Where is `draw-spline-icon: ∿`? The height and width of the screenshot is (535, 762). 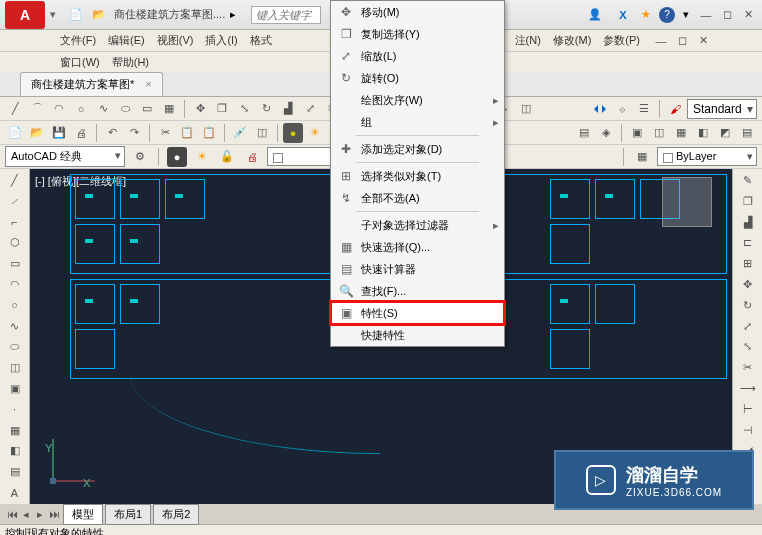 draw-spline-icon: ∿ is located at coordinates (15, 326).